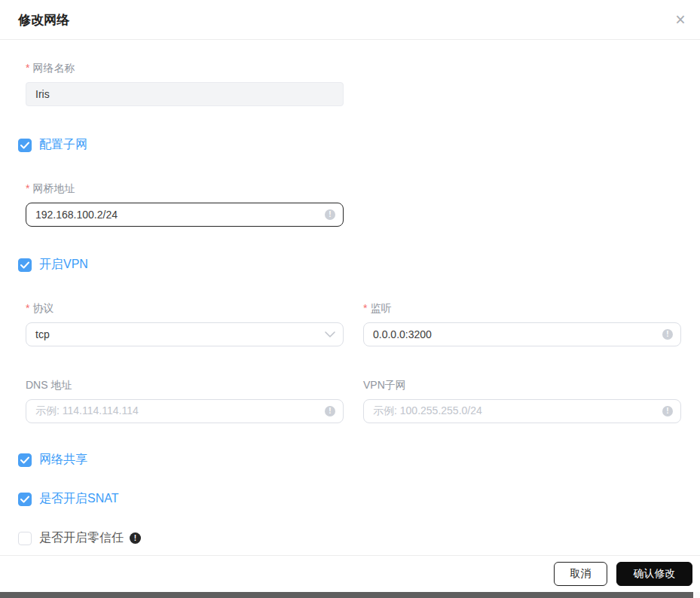 The height and width of the screenshot is (598, 700). I want to click on modal-footer: 取消 确认修改, so click(350, 574).